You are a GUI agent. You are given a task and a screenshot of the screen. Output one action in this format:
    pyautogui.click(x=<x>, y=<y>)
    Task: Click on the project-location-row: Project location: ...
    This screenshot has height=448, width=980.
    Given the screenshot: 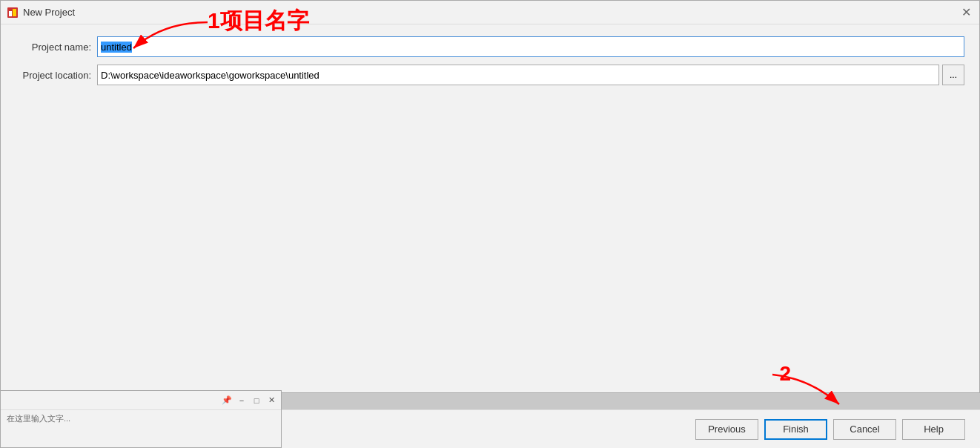 What is the action you would take?
    pyautogui.click(x=490, y=75)
    